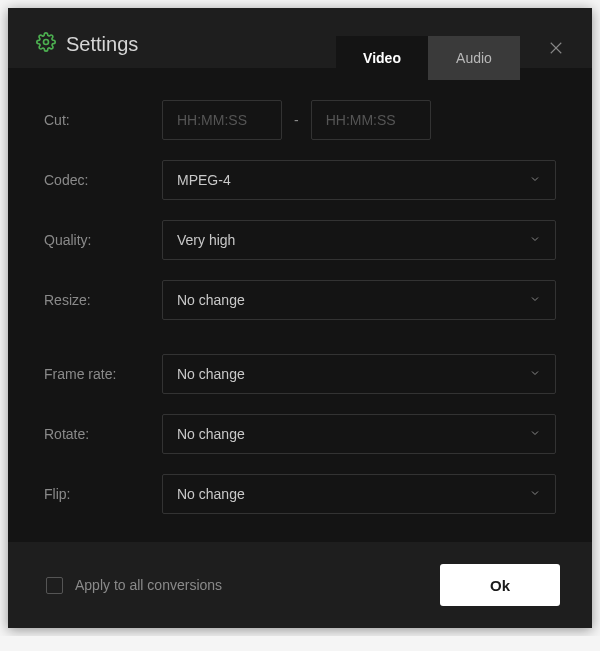  Describe the element at coordinates (211, 374) in the screenshot. I see `framerate-value: No change` at that location.